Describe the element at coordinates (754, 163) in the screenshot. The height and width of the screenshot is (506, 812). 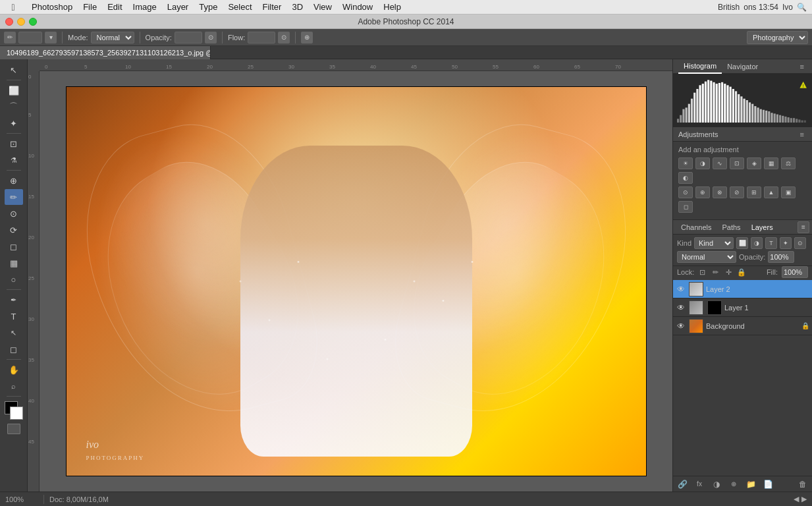
I see `vibrance-button: ◈` at that location.